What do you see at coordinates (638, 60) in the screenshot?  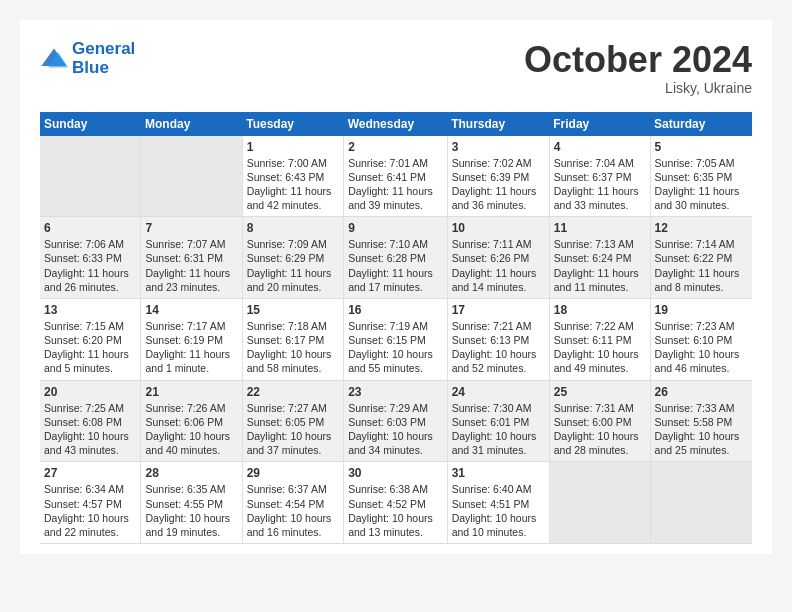 I see `month-title: October 2024` at bounding box center [638, 60].